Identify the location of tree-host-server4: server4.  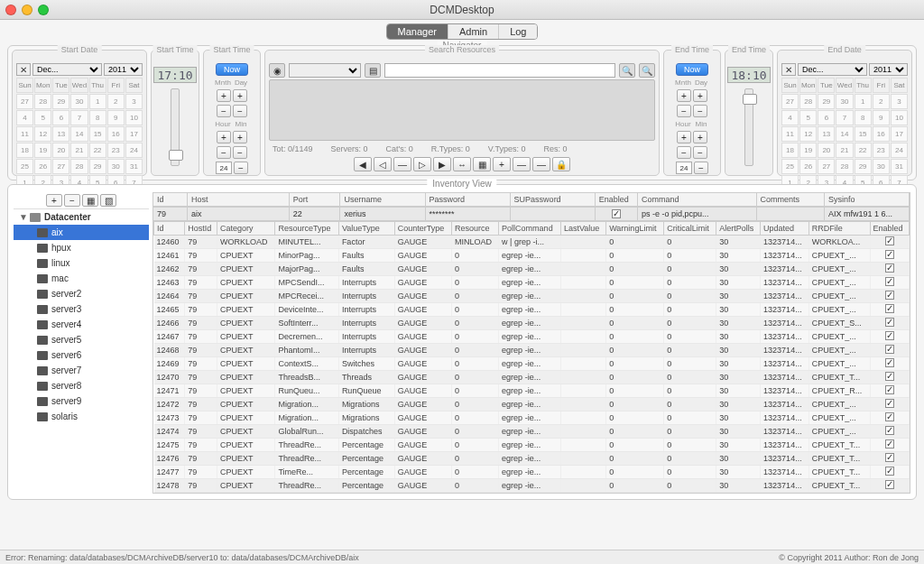
(81, 325).